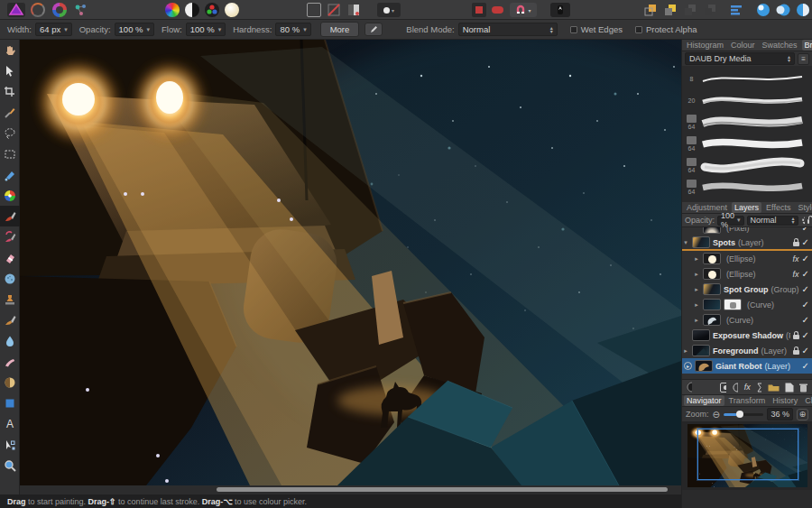  I want to click on layers-opacity-value: 100 %▾, so click(731, 220).